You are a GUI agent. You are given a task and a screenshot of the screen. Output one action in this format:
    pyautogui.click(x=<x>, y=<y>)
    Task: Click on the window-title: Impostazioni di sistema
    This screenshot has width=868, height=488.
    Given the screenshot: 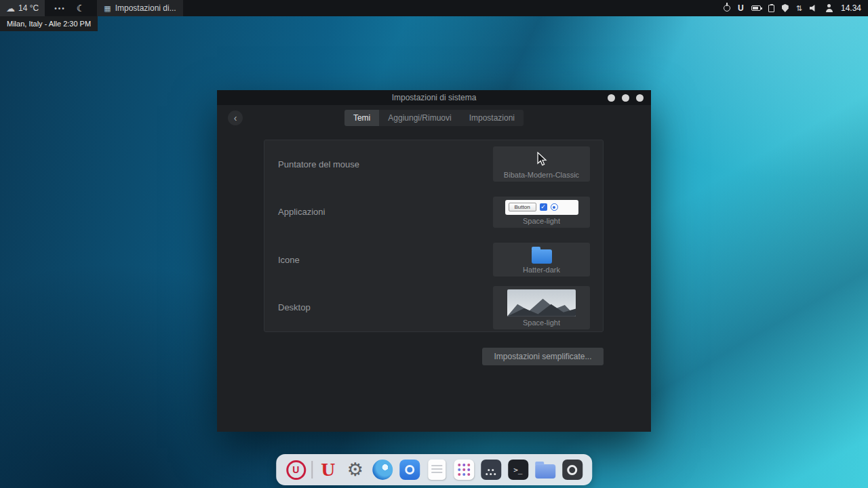 What is the action you would take?
    pyautogui.click(x=434, y=98)
    